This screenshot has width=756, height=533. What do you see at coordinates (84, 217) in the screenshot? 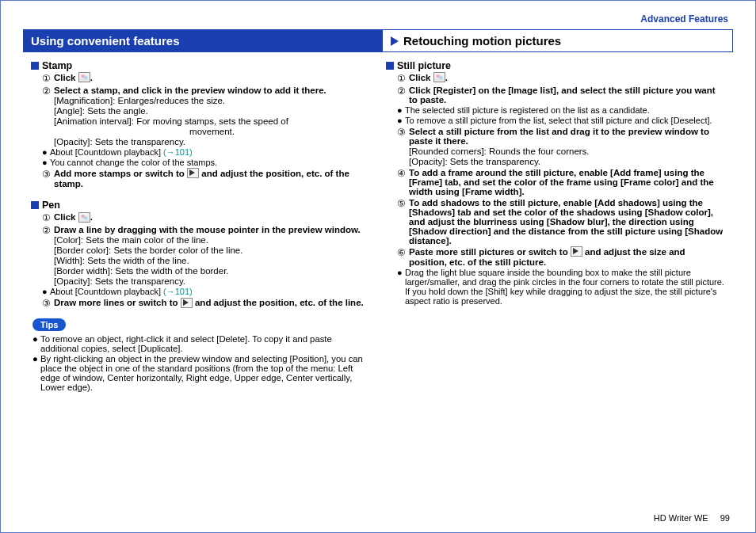
I see `pen-tool-icon` at bounding box center [84, 217].